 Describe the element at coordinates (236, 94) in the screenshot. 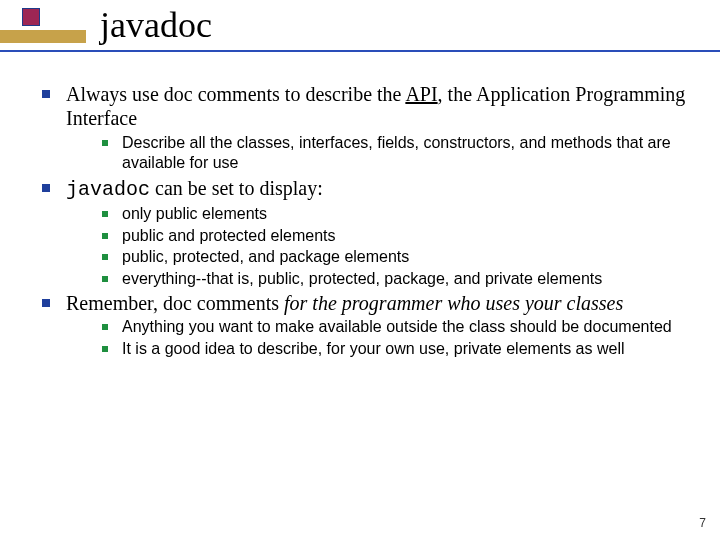

I see `text-fragment: Always use doc comments to describe the` at that location.